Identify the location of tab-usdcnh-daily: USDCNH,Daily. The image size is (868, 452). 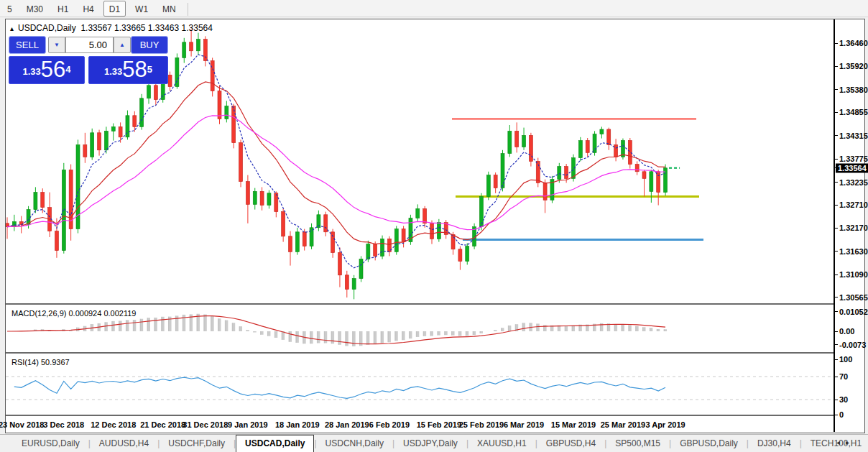
(355, 444).